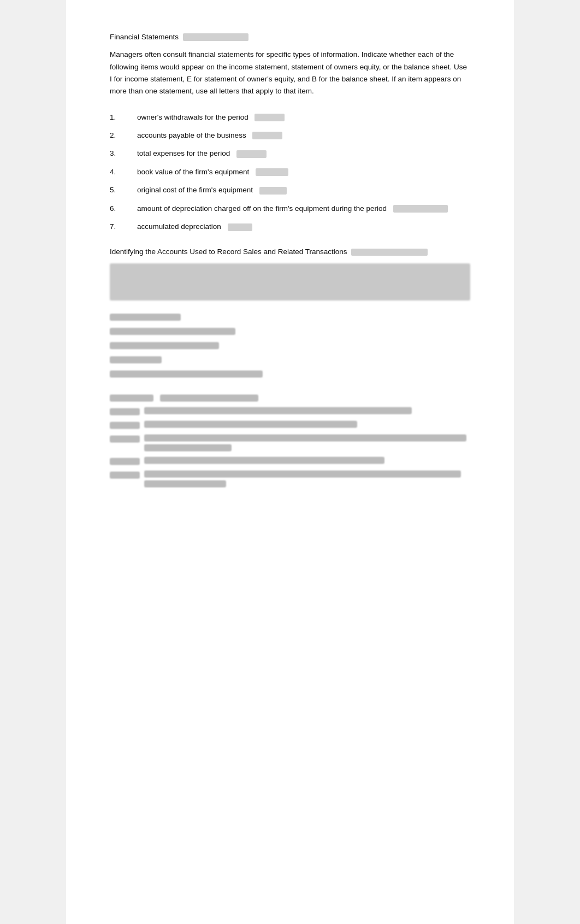 This screenshot has height=924, width=580. Describe the element at coordinates (290, 209) in the screenshot. I see `list-item: 6. amount of depreciation charged off on…` at that location.